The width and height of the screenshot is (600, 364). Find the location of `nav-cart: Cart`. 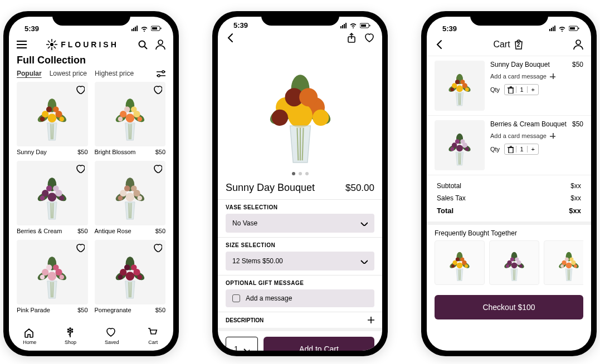

nav-cart: Cart is located at coordinates (153, 336).